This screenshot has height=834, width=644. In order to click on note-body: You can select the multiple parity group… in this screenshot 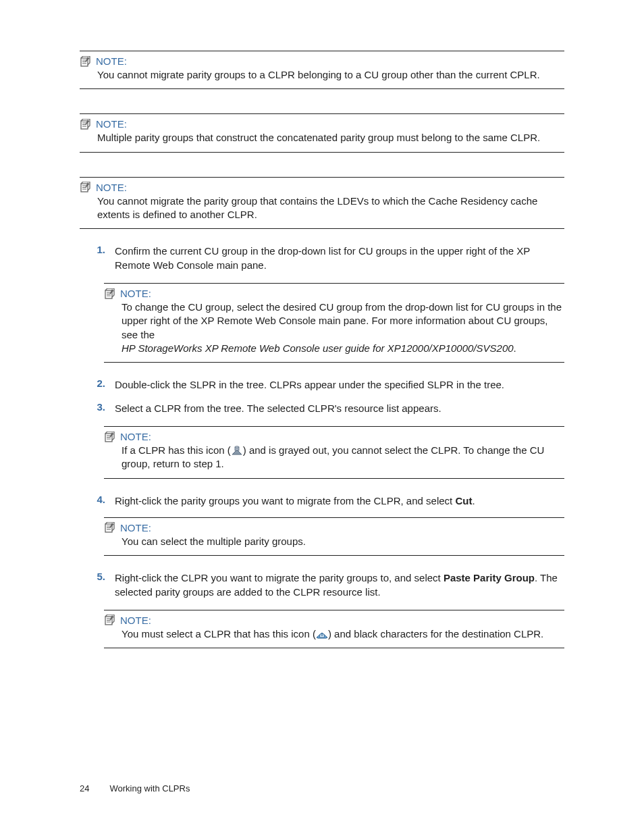, I will do `click(343, 542)`.